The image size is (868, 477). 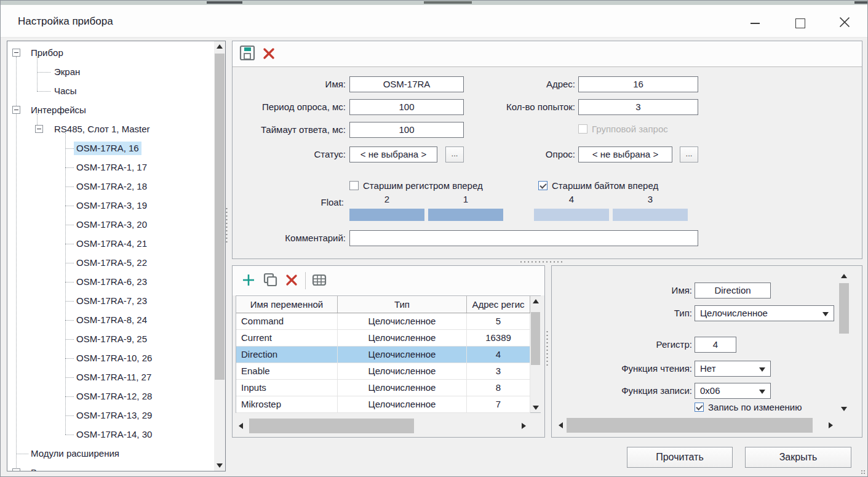 What do you see at coordinates (383, 339) in the screenshot?
I see `table-row: CurrentЦелочисленное16389` at bounding box center [383, 339].